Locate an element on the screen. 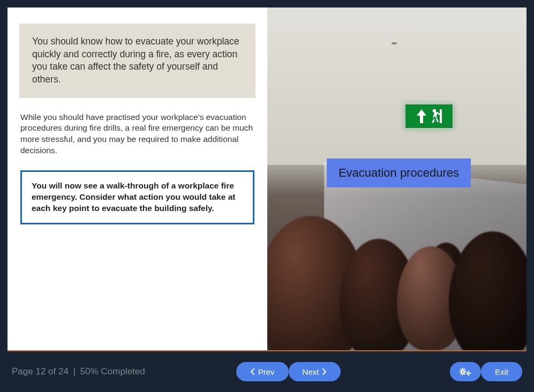 This screenshot has height=392, width=534. settings-button is located at coordinates (465, 372).